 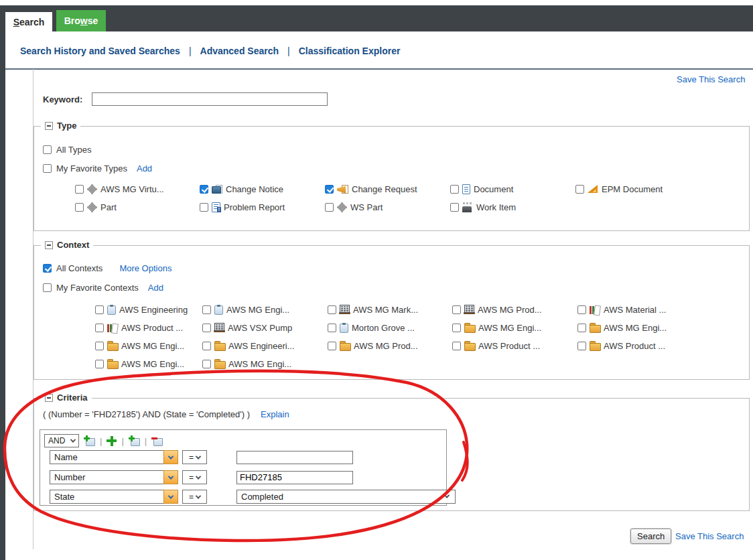 I want to click on context-item: Morton Grove ..., so click(x=371, y=328).